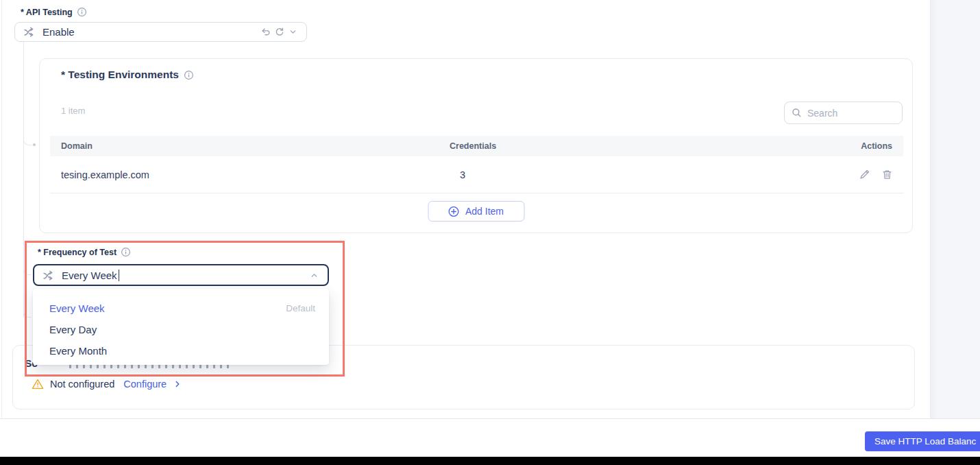 The image size is (980, 465). Describe the element at coordinates (59, 32) in the screenshot. I see `api-testing-value: Enable` at that location.